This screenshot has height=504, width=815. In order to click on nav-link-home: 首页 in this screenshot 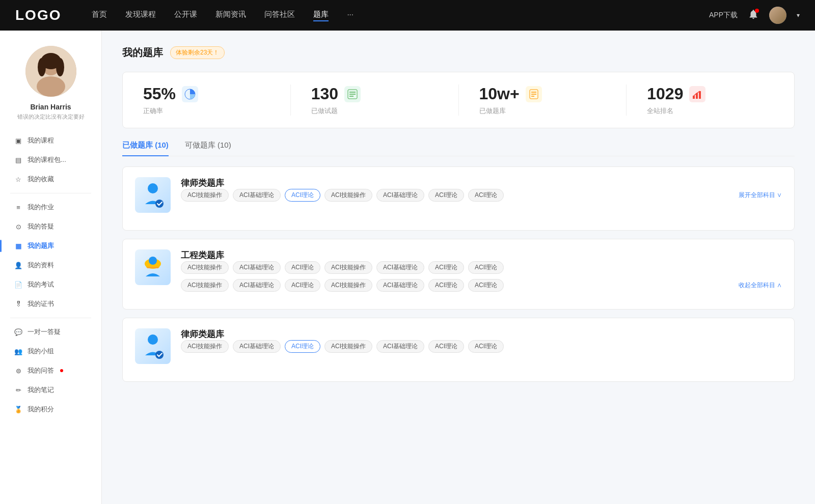, I will do `click(99, 15)`.